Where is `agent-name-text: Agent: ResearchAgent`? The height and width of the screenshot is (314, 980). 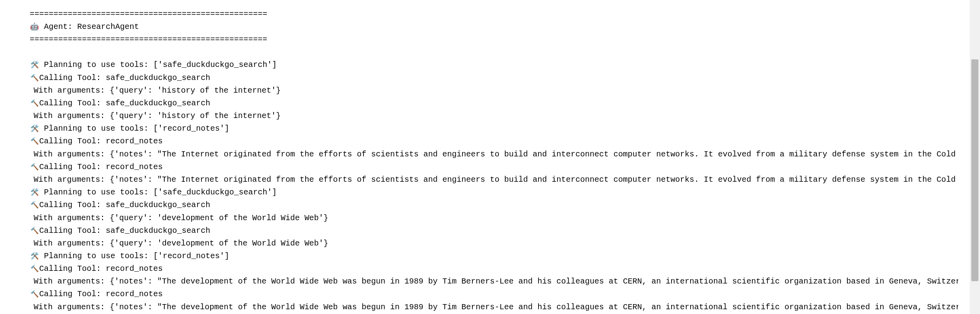
agent-name-text: Agent: ResearchAgent is located at coordinates (89, 27).